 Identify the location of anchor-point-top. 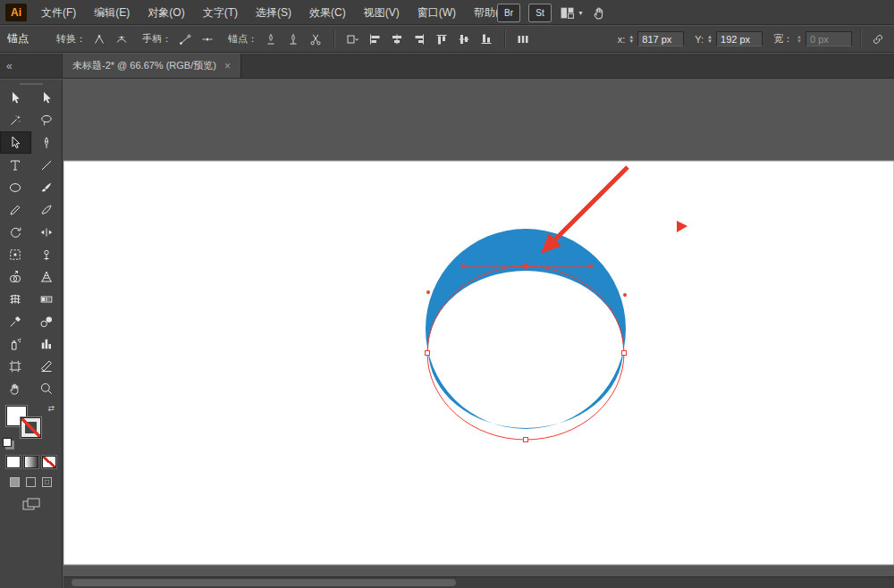
(526, 266).